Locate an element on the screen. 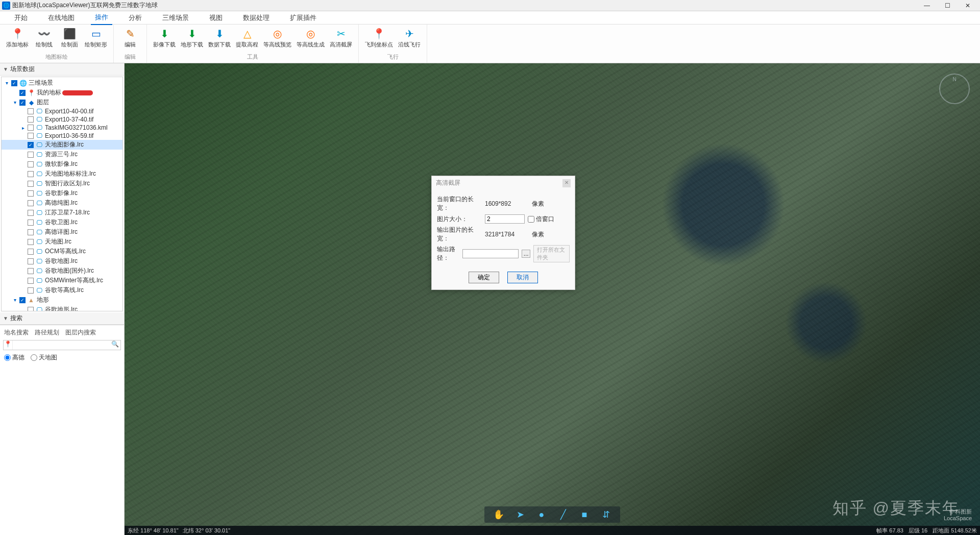 The image size is (980, 535). ribbon-绘制面: ⬛绘制面 is located at coordinates (69, 39).